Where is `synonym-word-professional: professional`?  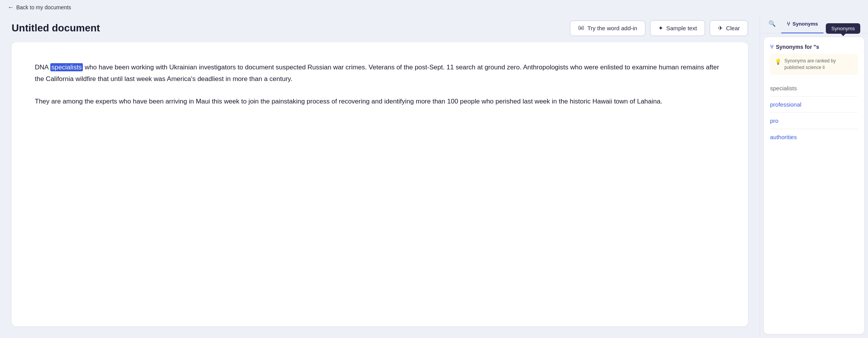
synonym-word-professional: professional is located at coordinates (786, 105).